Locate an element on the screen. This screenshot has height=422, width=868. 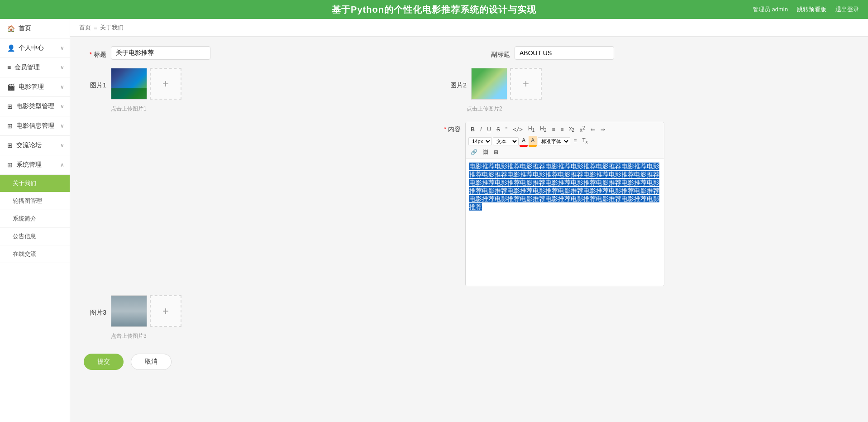
image3-upload-button: + is located at coordinates (166, 311).